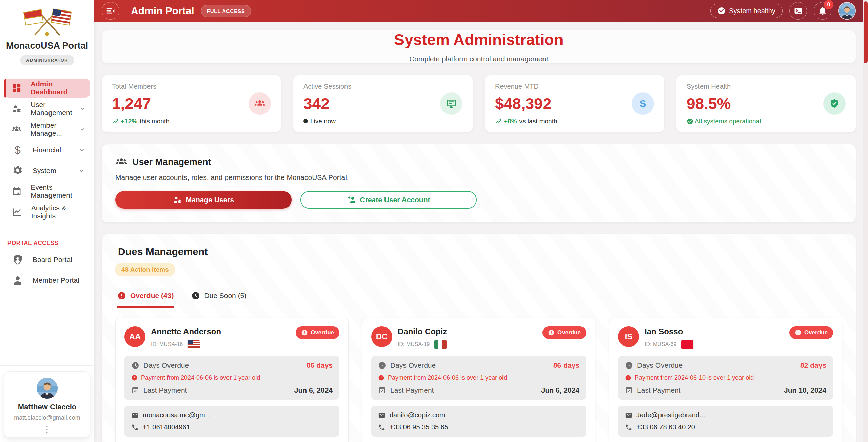  What do you see at coordinates (479, 337) in the screenshot?
I see `member-card-header: DC Danilo Copiz ID: MUSA-19 Overdue` at bounding box center [479, 337].